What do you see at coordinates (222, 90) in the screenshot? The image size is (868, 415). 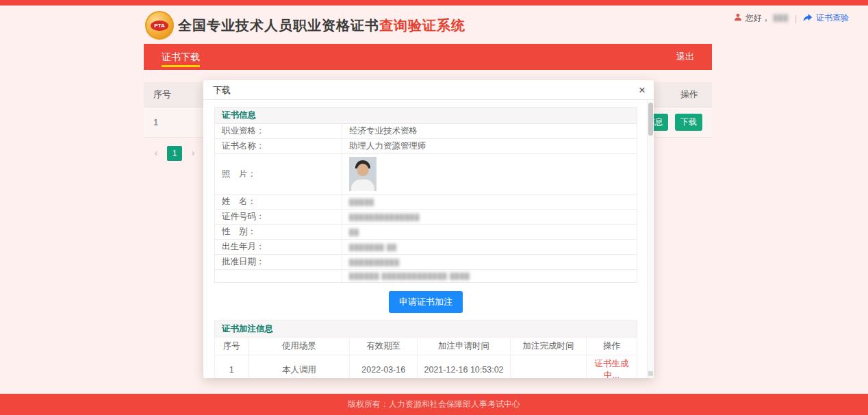 I see `modal-title: 下载` at bounding box center [222, 90].